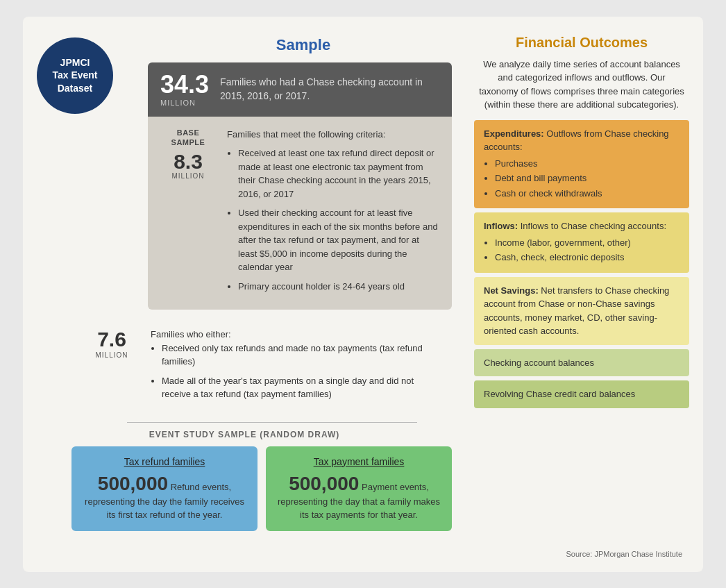 This screenshot has width=726, height=588. I want to click on payment-box-title: Tax payment families, so click(359, 462).